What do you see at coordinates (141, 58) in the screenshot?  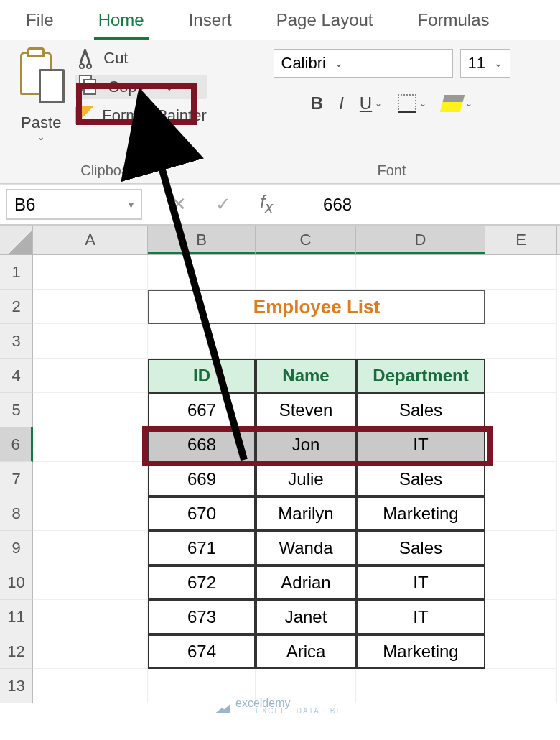 I see `cut-button: Cut` at bounding box center [141, 58].